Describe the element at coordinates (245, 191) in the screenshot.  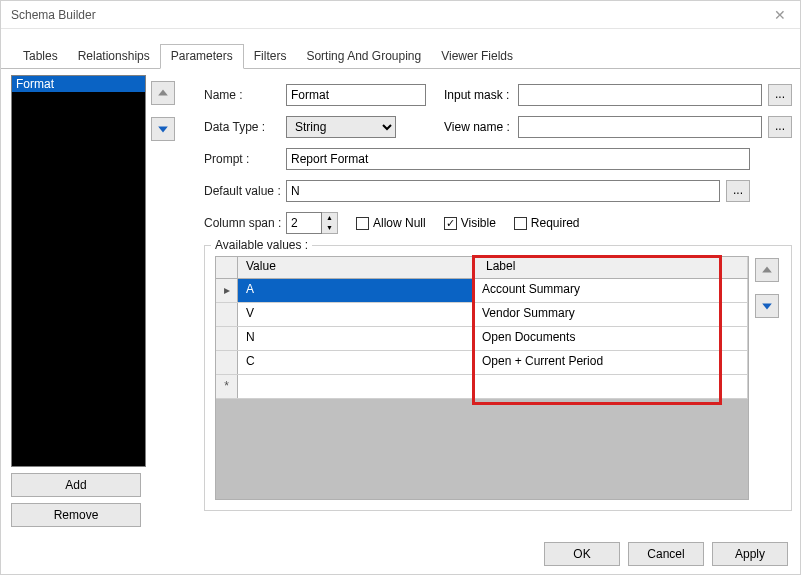
I see `default-label: Default value :` at that location.